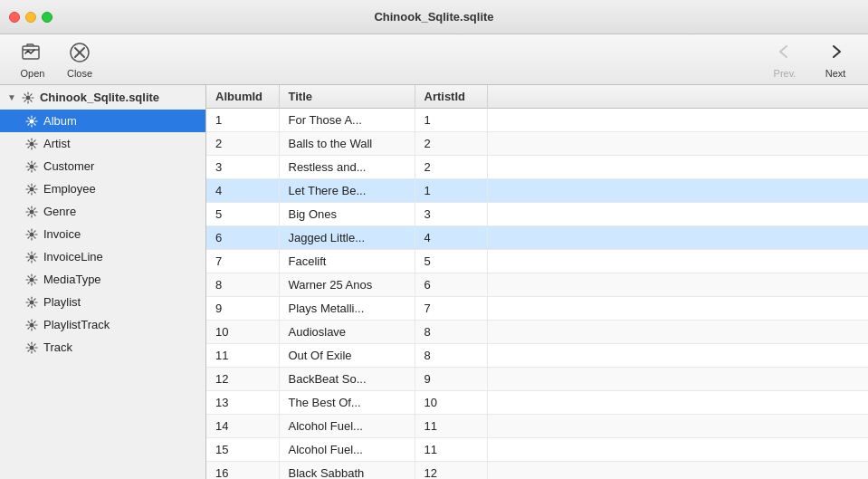  I want to click on cell-title: Audioslave, so click(347, 332).